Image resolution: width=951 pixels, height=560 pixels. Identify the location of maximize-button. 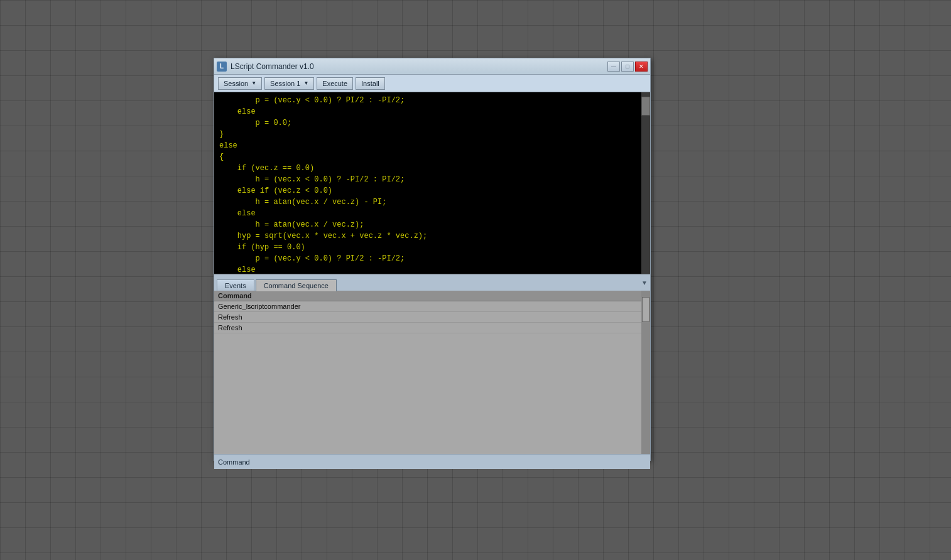
(628, 67).